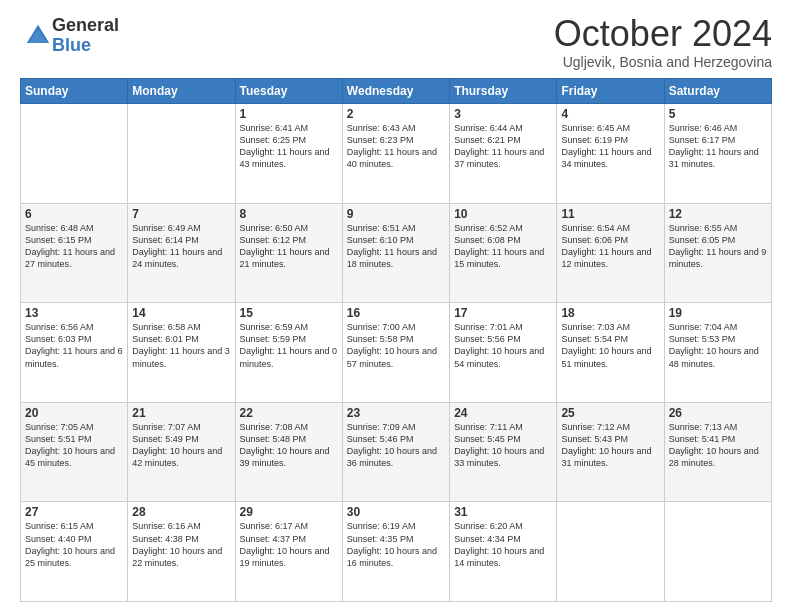 This screenshot has width=792, height=612. What do you see at coordinates (610, 114) in the screenshot?
I see `day-number: 4` at bounding box center [610, 114].